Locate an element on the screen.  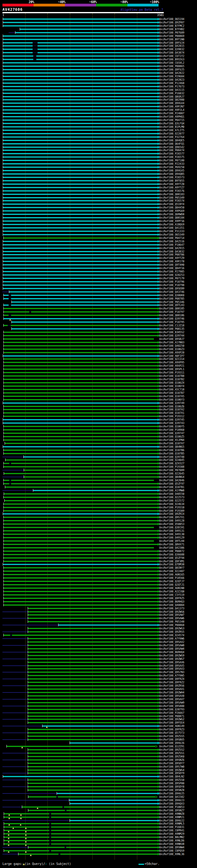
hit-label: UniRef100_Q9SNZ8 is located at coordinates (172, 790).